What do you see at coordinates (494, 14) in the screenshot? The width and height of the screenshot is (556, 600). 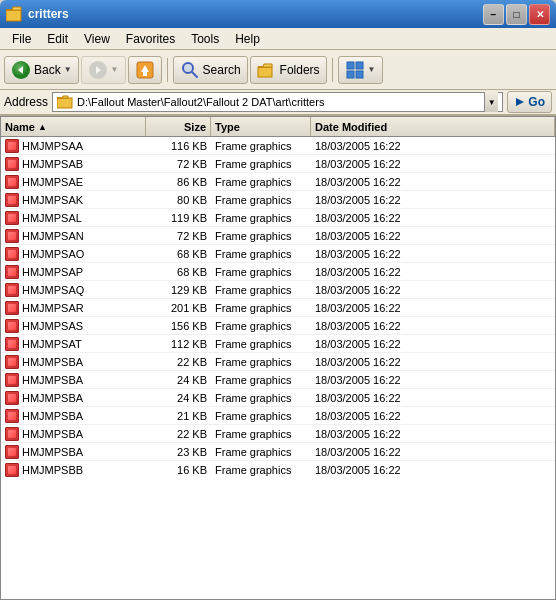 I see `minimize-button: −` at bounding box center [494, 14].